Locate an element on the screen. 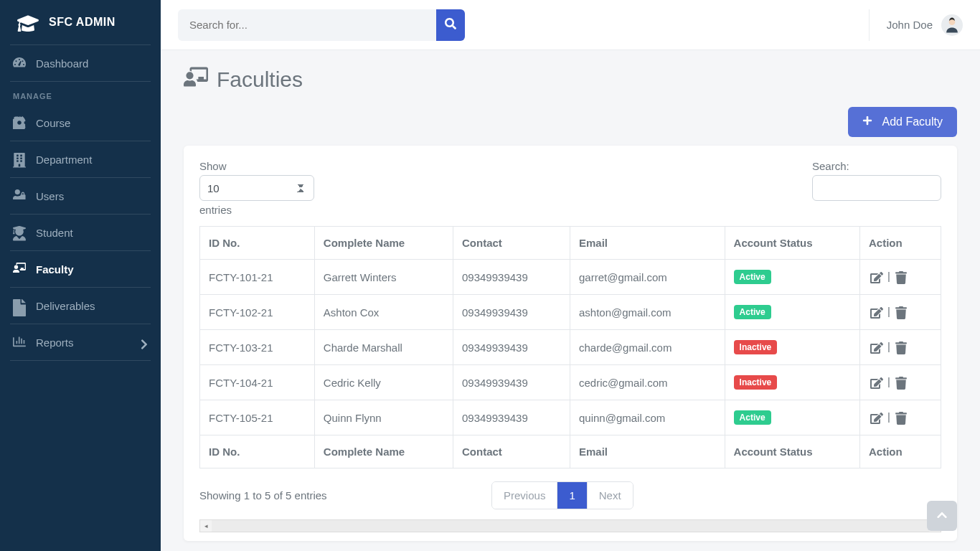 The height and width of the screenshot is (551, 980). user-menu: John Doe is located at coordinates (915, 25).